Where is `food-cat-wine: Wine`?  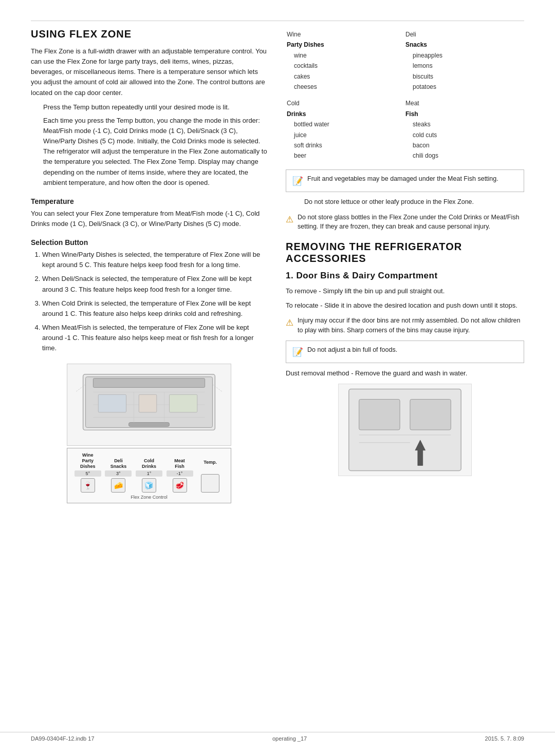
food-cat-wine: Wine is located at coordinates (294, 34).